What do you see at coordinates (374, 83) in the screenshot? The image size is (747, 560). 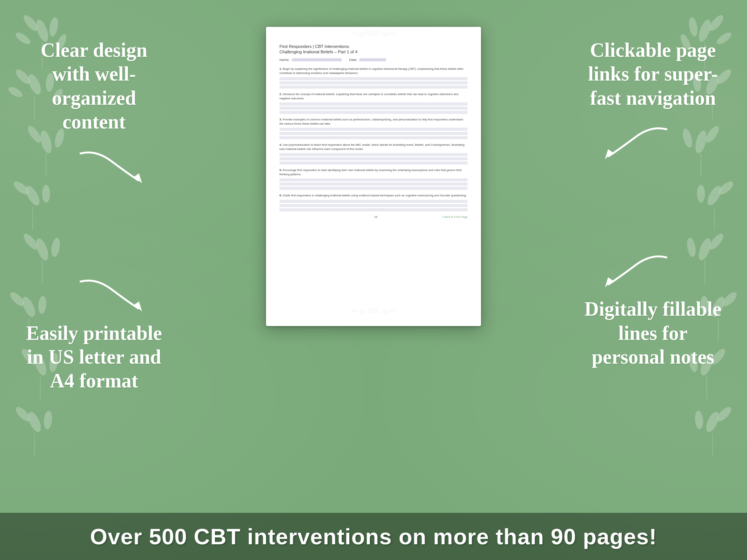 I see `item-1-answer` at bounding box center [374, 83].